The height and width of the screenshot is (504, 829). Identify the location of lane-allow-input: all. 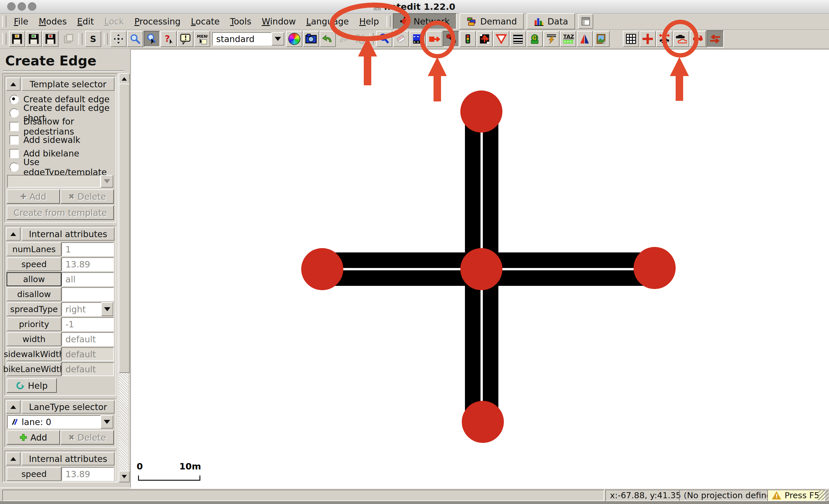
(87, 482).